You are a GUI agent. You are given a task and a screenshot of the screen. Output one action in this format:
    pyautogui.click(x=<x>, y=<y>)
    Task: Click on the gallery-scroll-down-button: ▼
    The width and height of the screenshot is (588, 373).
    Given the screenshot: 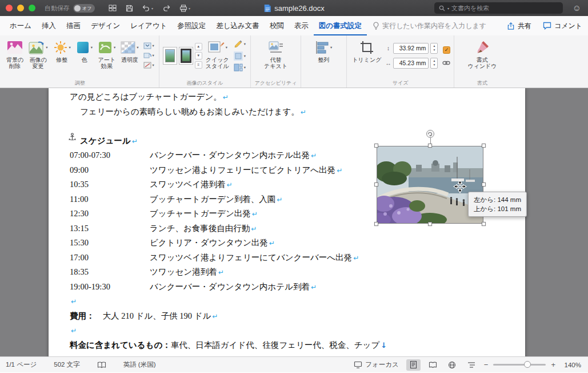 What is the action you would take?
    pyautogui.click(x=199, y=56)
    